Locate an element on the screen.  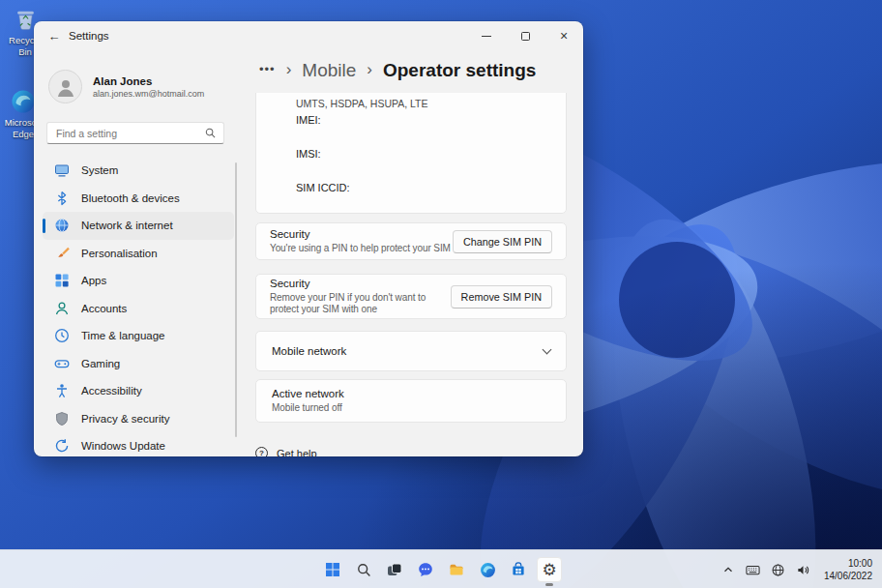
page-title: Operator settings is located at coordinates (459, 71).